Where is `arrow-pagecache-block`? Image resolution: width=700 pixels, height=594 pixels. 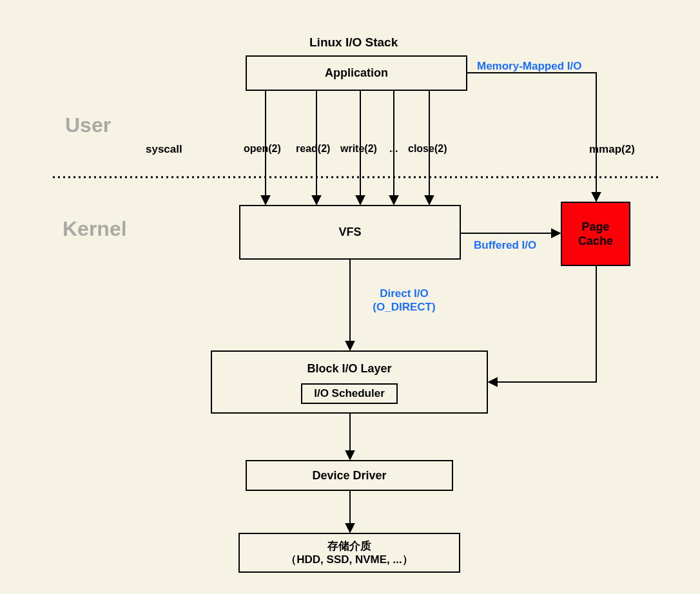 arrow-pagecache-block is located at coordinates (543, 324).